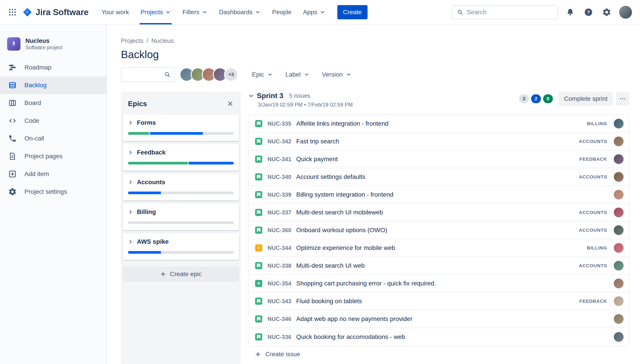  I want to click on epic-progress-bar, so click(181, 163).